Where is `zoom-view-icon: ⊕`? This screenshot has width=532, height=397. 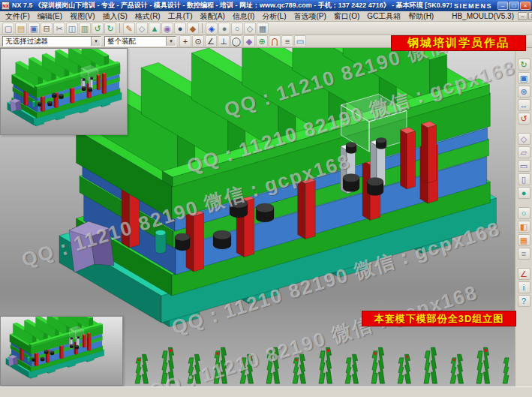 zoom-view-icon: ⊕ is located at coordinates (524, 92).